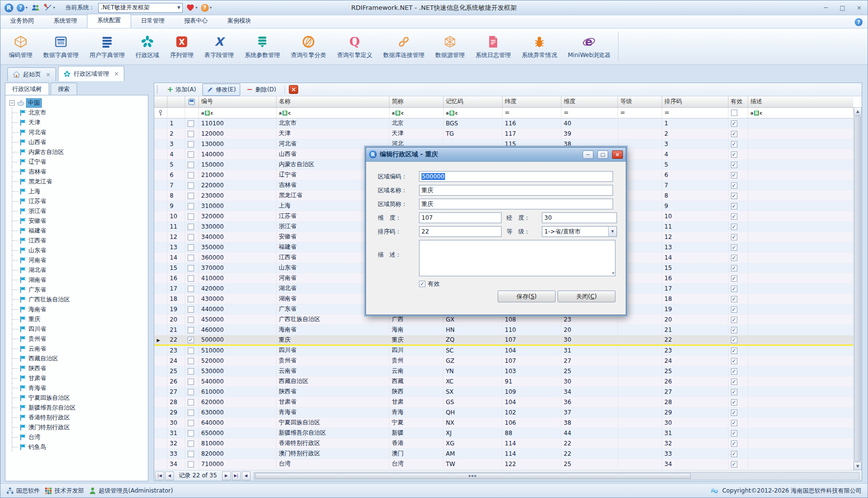 This screenshot has height=498, width=868. I want to click on filter-cell-lng: =, so click(589, 113).